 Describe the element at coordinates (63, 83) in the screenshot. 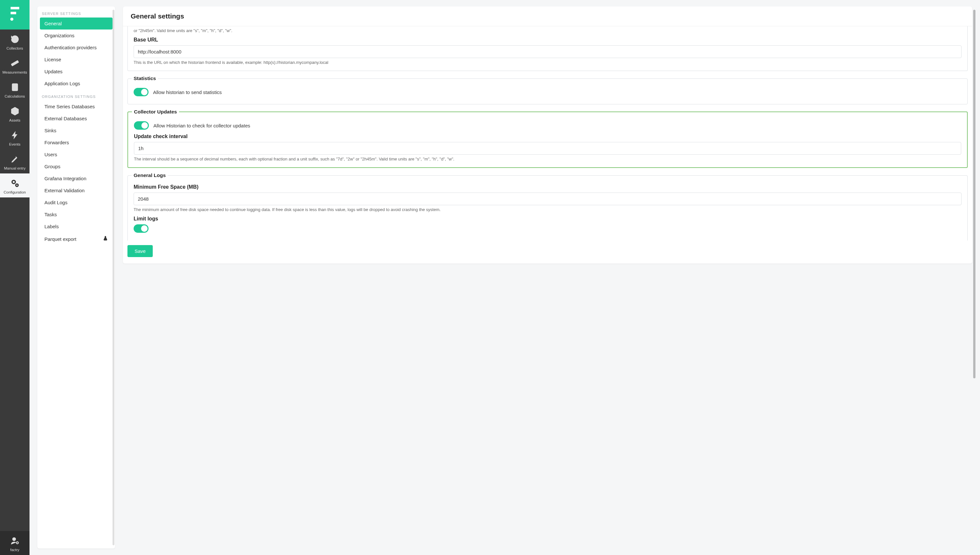

I see `sidebar-item-label: Application Logs` at that location.